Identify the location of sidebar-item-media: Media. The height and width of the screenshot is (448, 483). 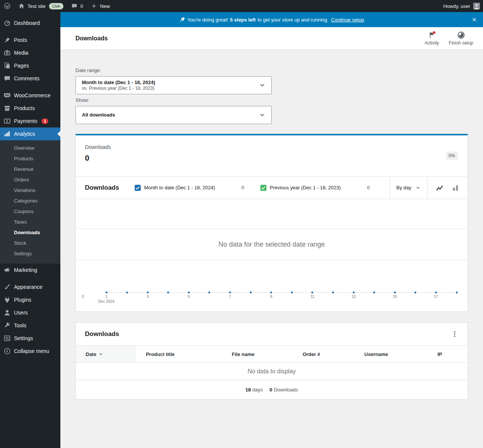
(30, 53).